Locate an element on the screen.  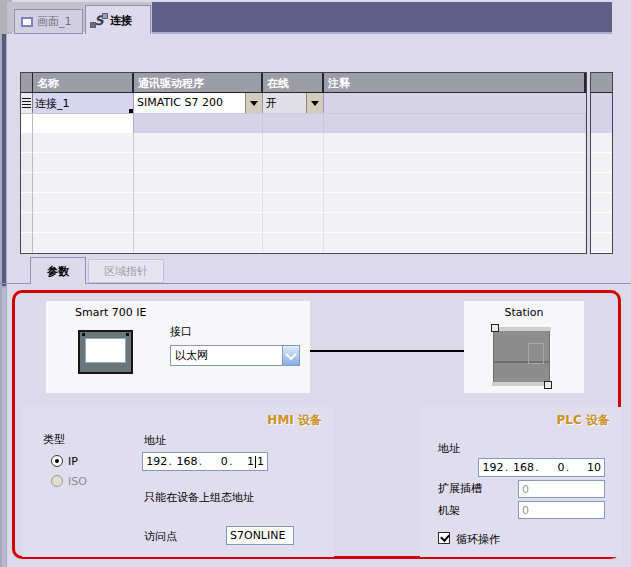
column-header-online: 在线 is located at coordinates (294, 83).